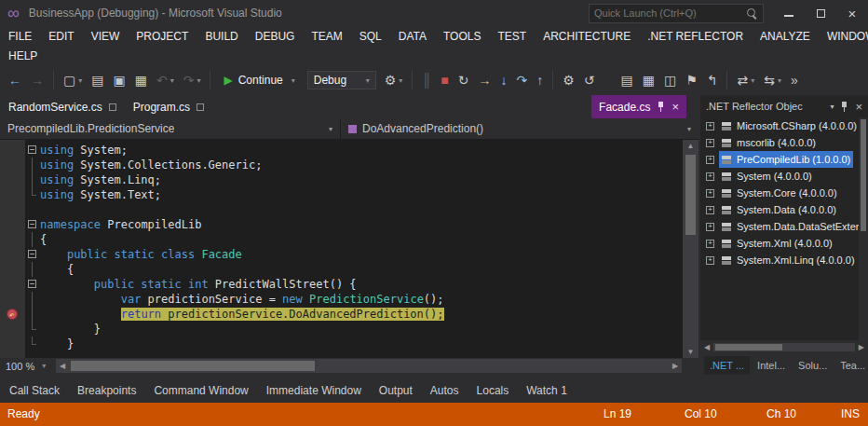 The image size is (868, 426). I want to click on save-all-icon: ▦, so click(142, 80).